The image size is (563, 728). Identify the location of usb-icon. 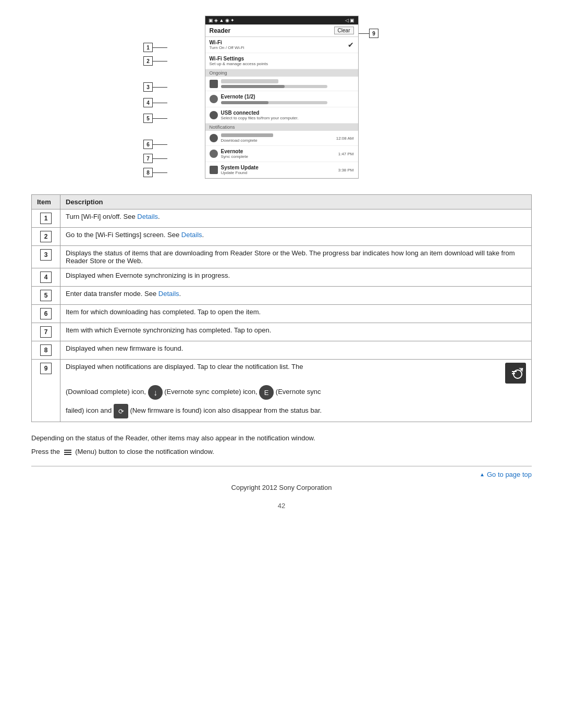
(214, 115).